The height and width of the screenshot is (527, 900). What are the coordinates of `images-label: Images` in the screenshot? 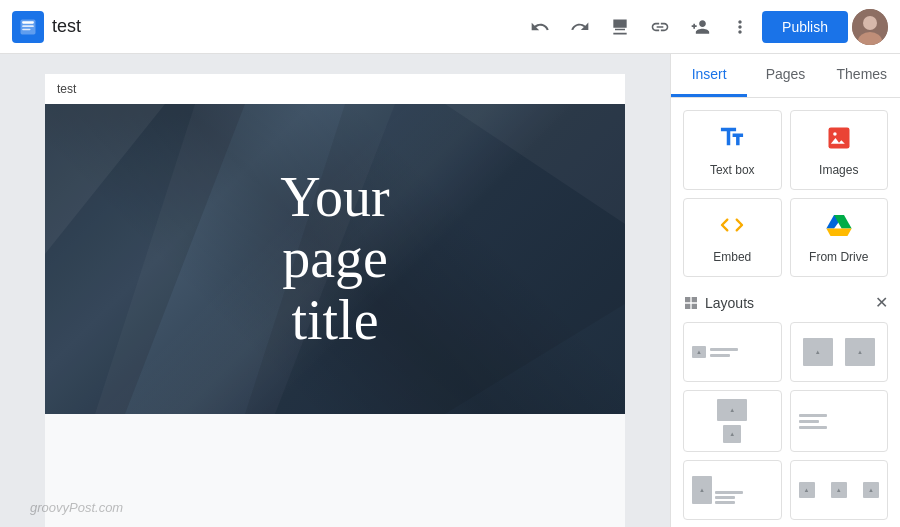 It's located at (838, 170).